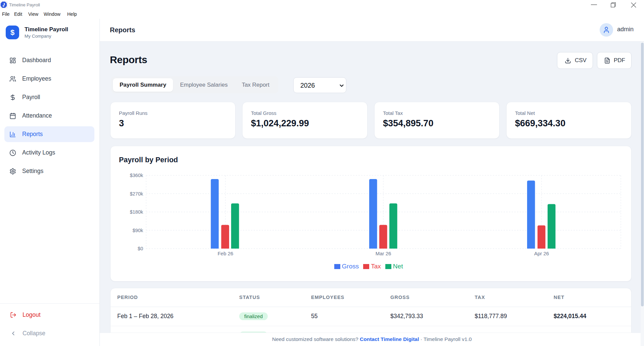 The width and height of the screenshot is (644, 346). What do you see at coordinates (136, 194) in the screenshot?
I see `svg-text: $270k` at bounding box center [136, 194].